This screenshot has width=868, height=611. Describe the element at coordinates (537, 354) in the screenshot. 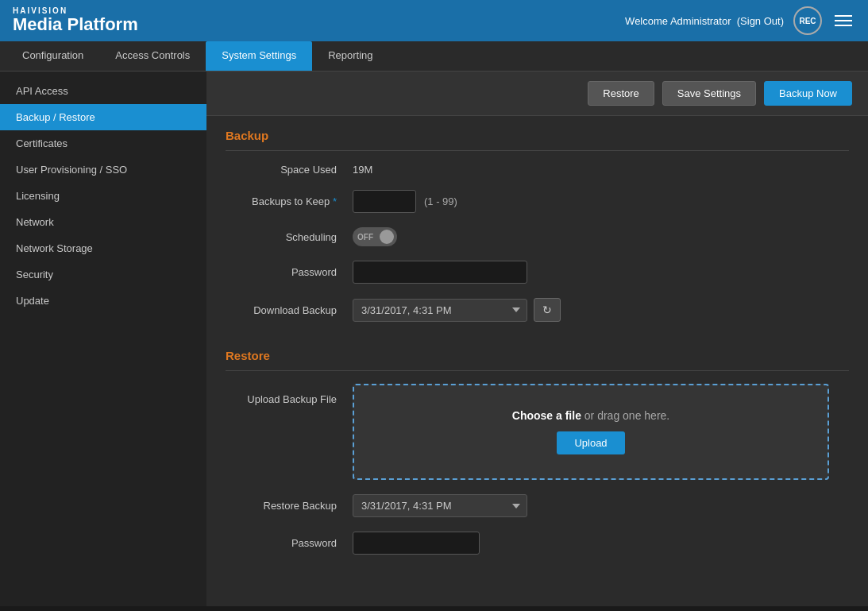

I see `restore-section-title: Restore` at that location.